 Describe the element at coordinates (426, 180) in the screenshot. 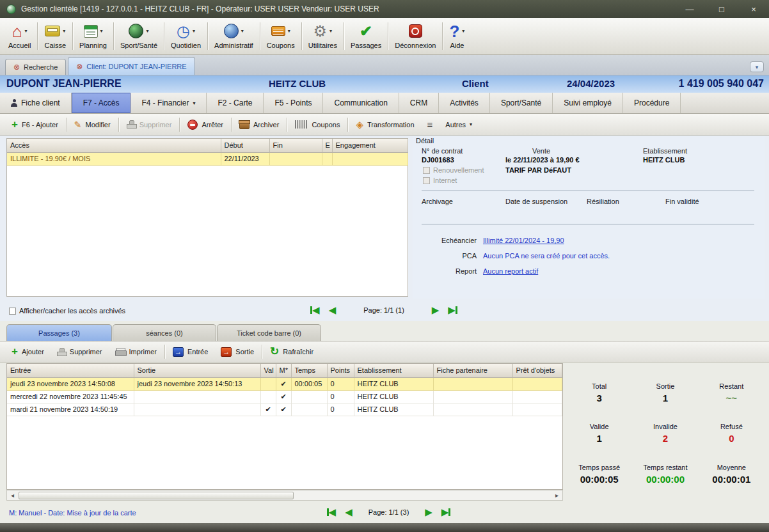

I see `internet-checkbox` at that location.